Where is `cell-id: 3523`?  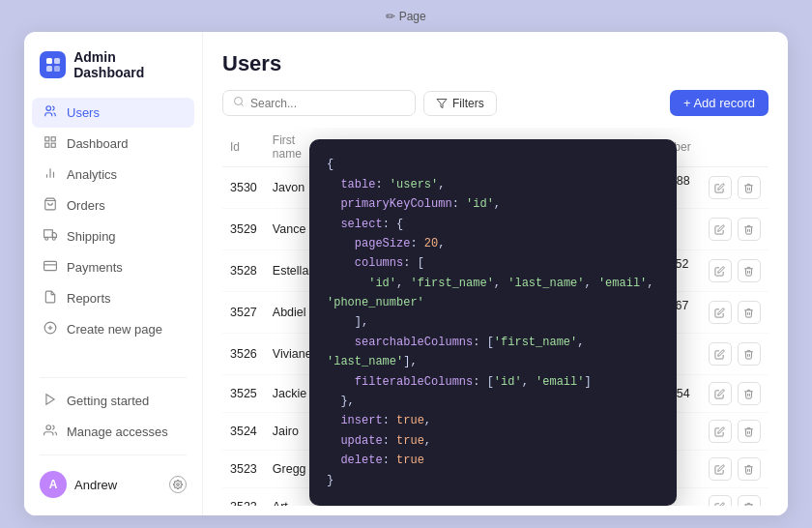
cell-id: 3523 is located at coordinates (244, 470).